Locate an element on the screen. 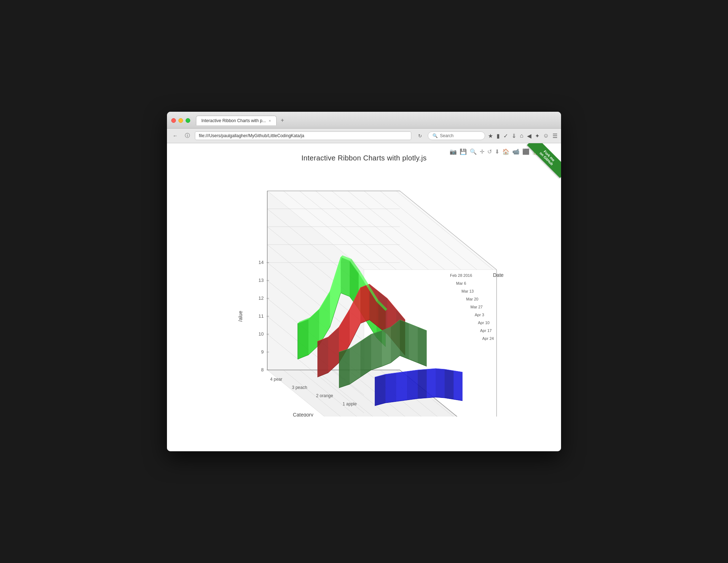 The image size is (728, 563). y-tick-8: 8 is located at coordinates (262, 370).